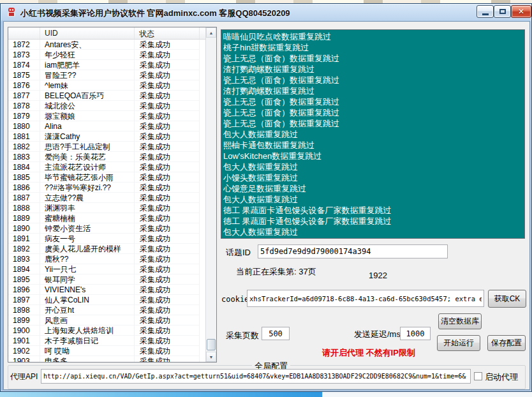 This screenshot has width=532, height=397. What do you see at coordinates (107, 55) in the screenshot?
I see `table-row: 1873年少轻狂采集成功` at bounding box center [107, 55].